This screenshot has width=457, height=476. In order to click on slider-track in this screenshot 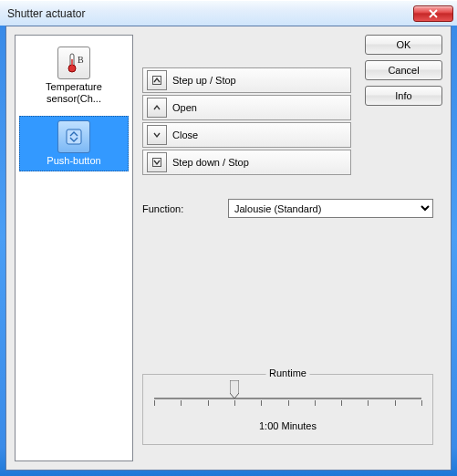, I will do `click(288, 398)`.